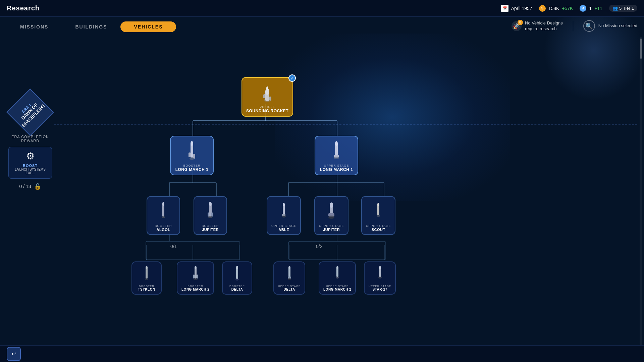 This screenshot has height=362, width=644. What do you see at coordinates (641, 191) in the screenshot?
I see `right-scrollbar` at bounding box center [641, 191].